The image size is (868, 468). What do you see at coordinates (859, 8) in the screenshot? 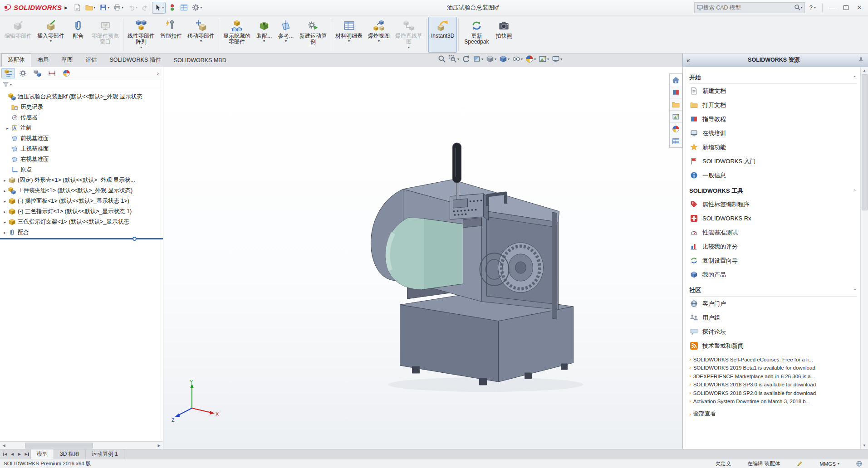
I see `close-button: ✕` at bounding box center [859, 8].